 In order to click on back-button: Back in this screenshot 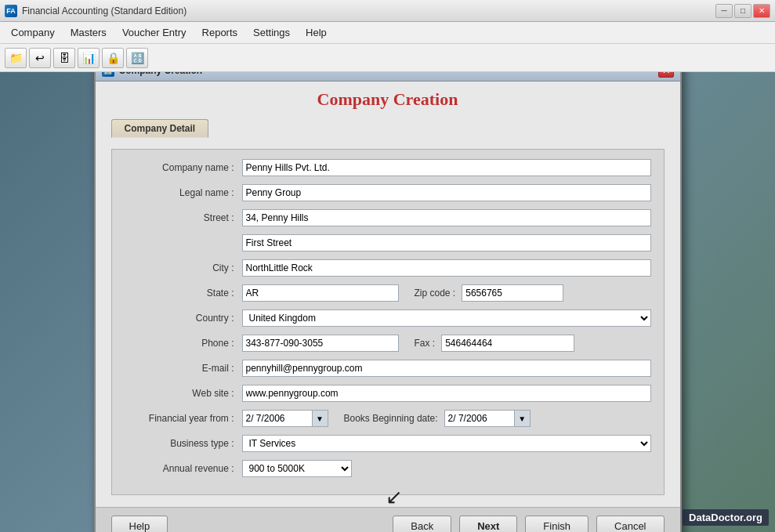, I will do `click(422, 523)`.